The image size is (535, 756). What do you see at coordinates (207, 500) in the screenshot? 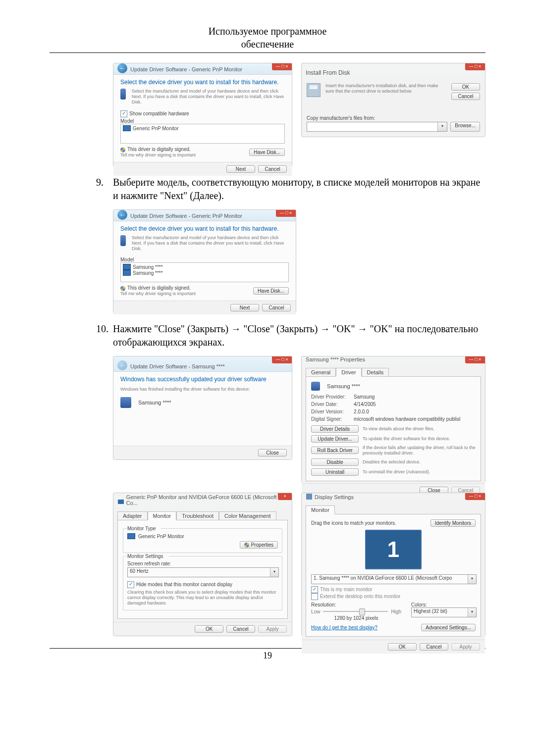
I see `monpanel-title: Generic PnP Monitor and NVIDIA GeForce 6…` at bounding box center [207, 500].